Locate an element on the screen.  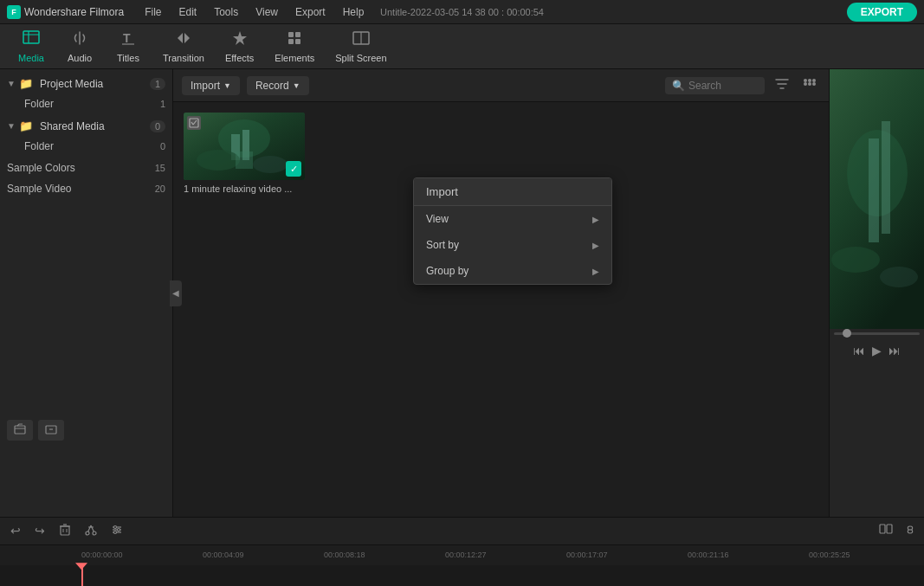
menu-file: File is located at coordinates (152, 12).